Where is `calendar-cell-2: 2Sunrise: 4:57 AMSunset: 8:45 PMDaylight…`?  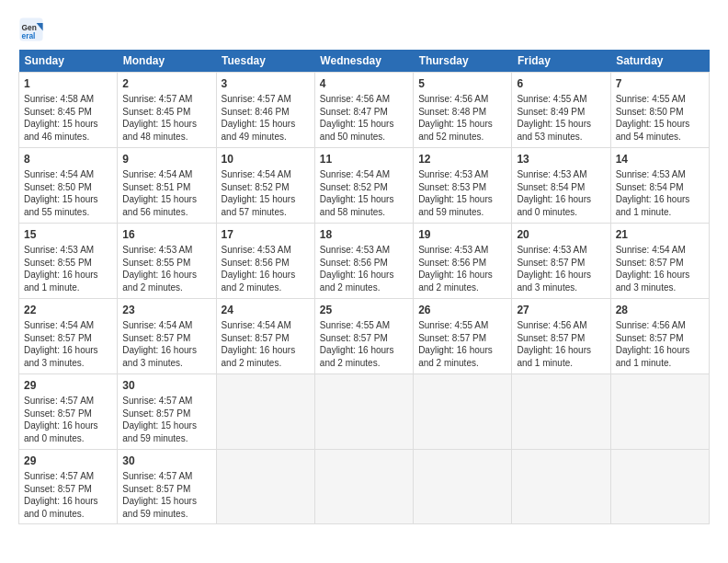 calendar-cell-2: 2Sunrise: 4:57 AMSunset: 8:45 PMDaylight… is located at coordinates (167, 110).